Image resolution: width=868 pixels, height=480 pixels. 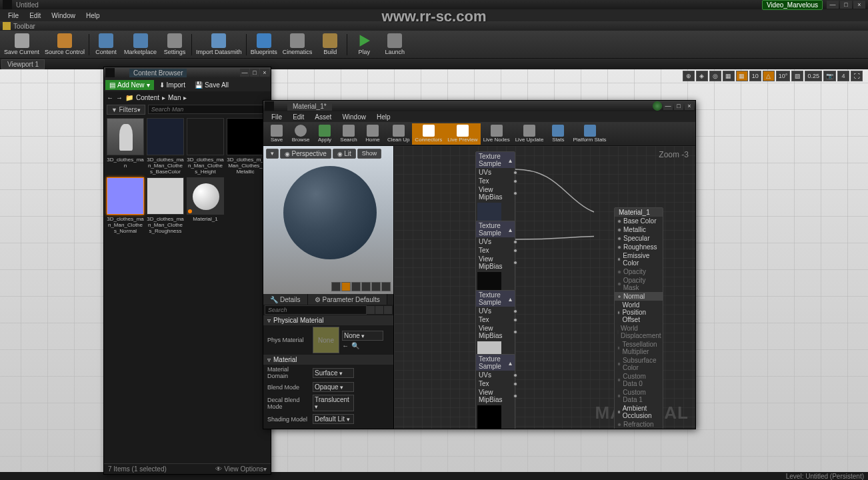 I want to click on asset-item: 3D_clothes_man_Man_Clothes_BaseColor, so click(x=165, y=147).